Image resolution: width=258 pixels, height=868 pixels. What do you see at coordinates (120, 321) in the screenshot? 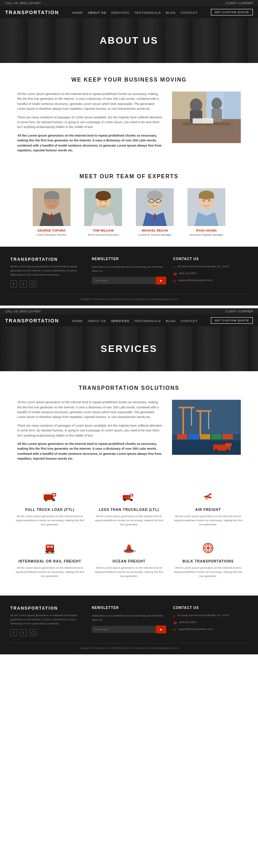
I see `nav-services-p2: SERVICES` at bounding box center [120, 321].